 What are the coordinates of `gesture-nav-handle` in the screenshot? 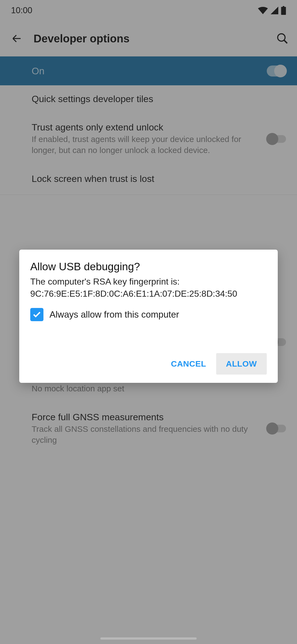 It's located at (148, 638).